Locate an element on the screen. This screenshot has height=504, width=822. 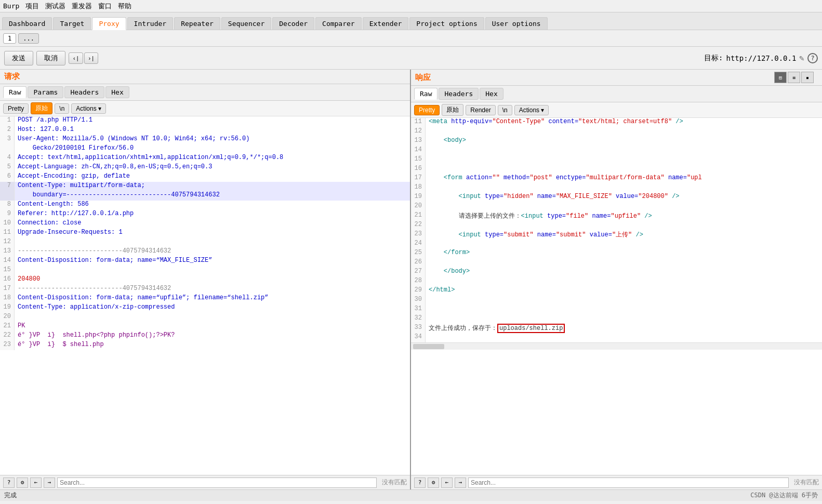
h-scrollbar-thumb is located at coordinates (429, 347).